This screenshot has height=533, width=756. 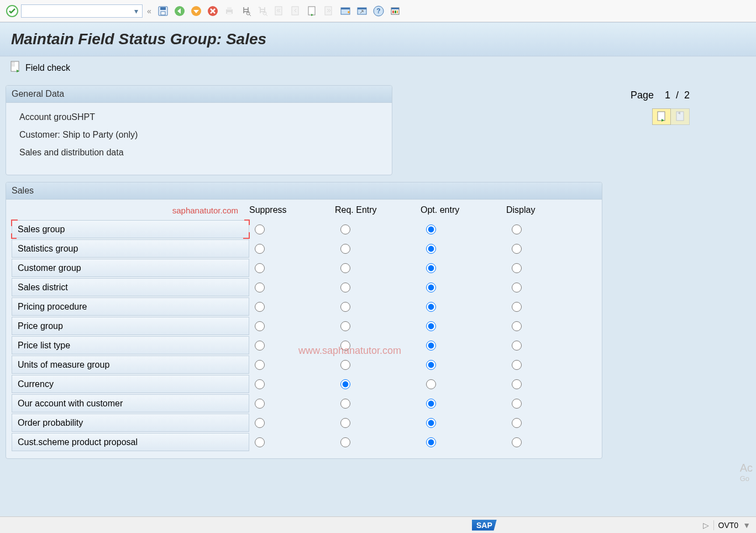 What do you see at coordinates (362, 11) in the screenshot?
I see `create-shortcut-icon` at bounding box center [362, 11].